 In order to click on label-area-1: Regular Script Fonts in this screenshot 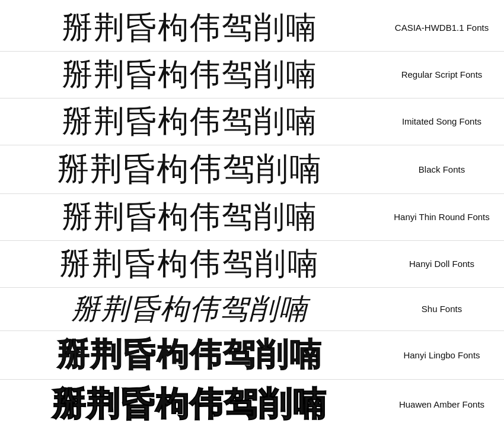, I will do `click(442, 75)`.